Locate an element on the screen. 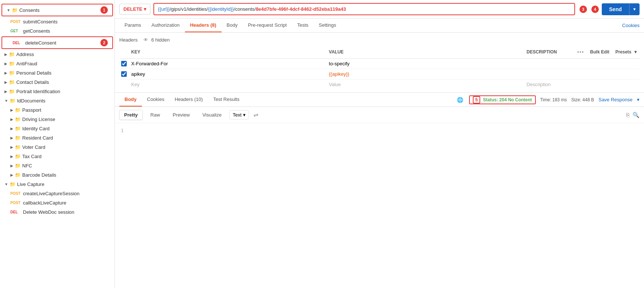 The width and height of the screenshot is (644, 288). method-label: DELETE is located at coordinates (133, 9).